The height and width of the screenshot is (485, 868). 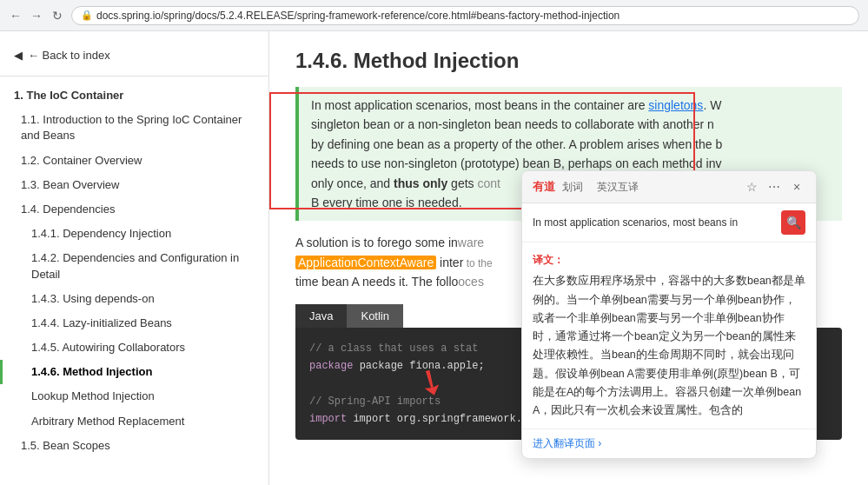 I want to click on tab-kotlin: Kotlin, so click(x=375, y=316).